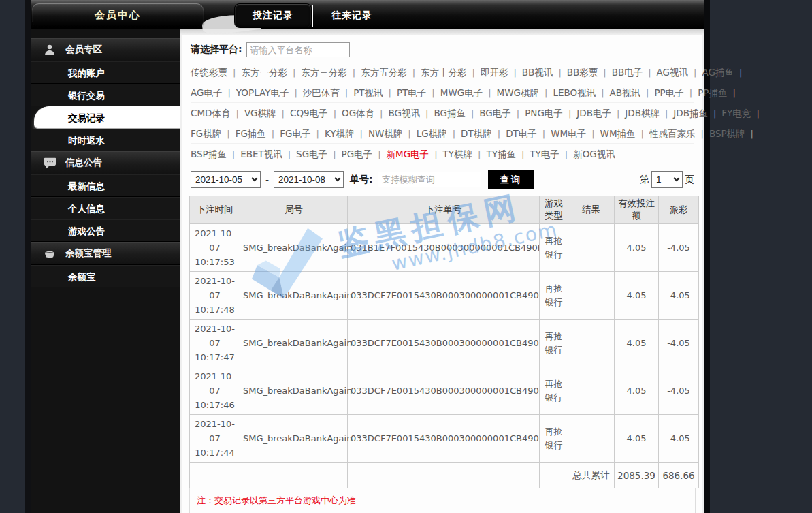 This screenshot has height=513, width=812. What do you see at coordinates (594, 113) in the screenshot?
I see `platform-link: JDB电子` at bounding box center [594, 113].